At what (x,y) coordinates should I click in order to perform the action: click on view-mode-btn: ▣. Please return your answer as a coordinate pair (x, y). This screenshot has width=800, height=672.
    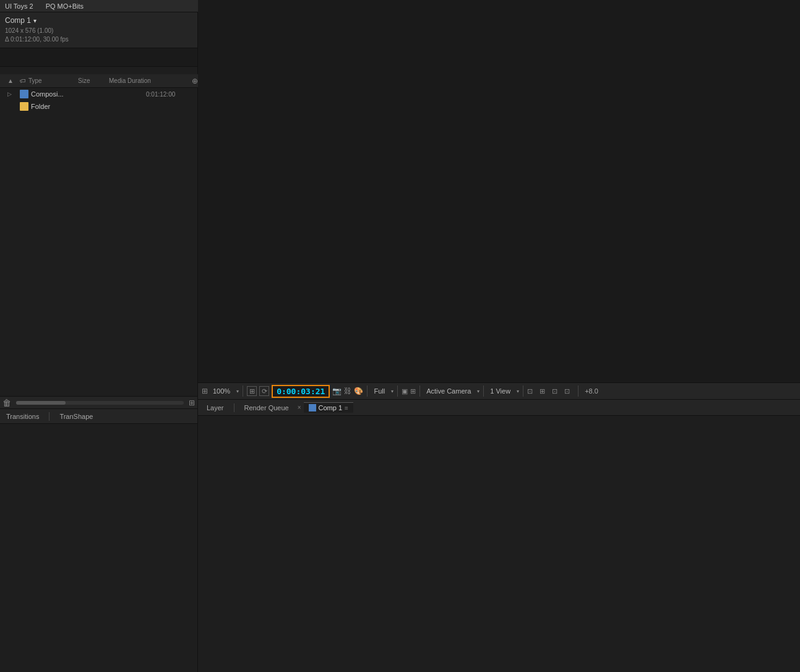
    Looking at the image, I should click on (405, 391).